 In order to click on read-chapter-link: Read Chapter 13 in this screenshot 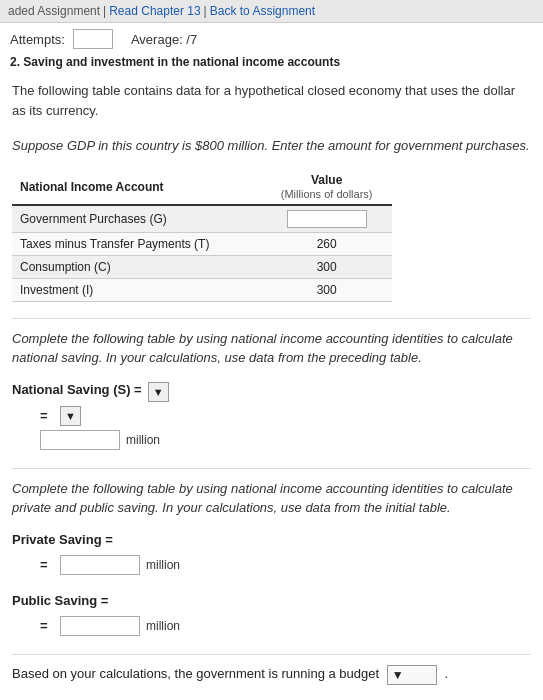, I will do `click(154, 11)`.